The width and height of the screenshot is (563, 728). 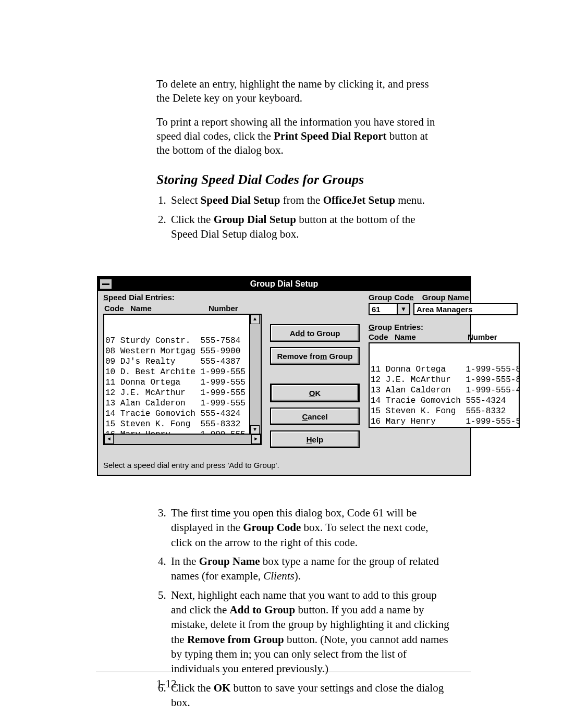 I want to click on scroll-left-icon: ◄, so click(x=109, y=439).